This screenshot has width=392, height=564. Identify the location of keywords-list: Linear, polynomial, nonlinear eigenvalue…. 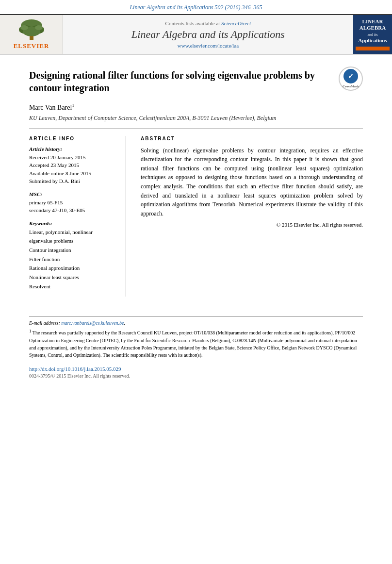
(73, 259).